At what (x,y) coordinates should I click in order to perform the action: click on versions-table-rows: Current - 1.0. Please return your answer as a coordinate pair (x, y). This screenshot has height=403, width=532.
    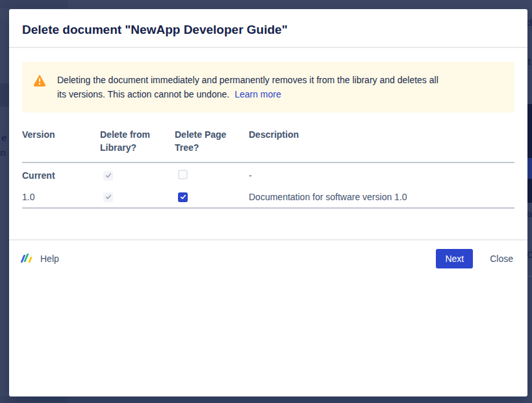
    Looking at the image, I should click on (268, 186).